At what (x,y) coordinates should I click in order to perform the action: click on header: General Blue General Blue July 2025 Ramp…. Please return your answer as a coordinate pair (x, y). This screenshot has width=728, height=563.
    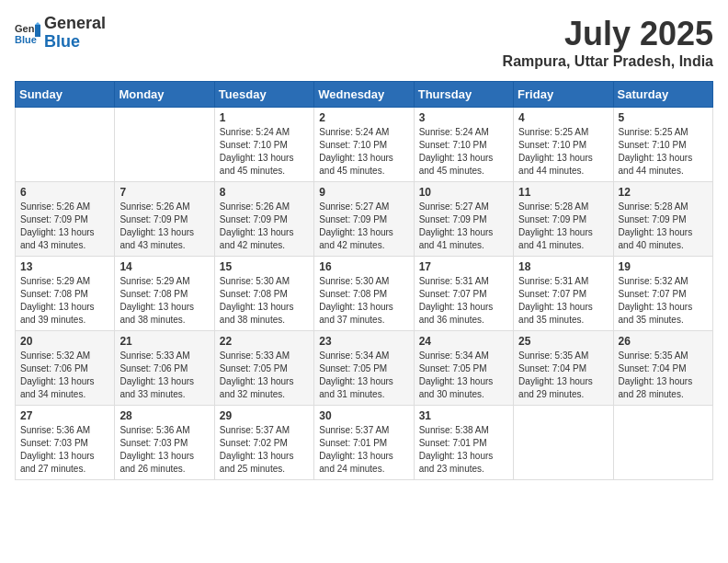
    Looking at the image, I should click on (364, 42).